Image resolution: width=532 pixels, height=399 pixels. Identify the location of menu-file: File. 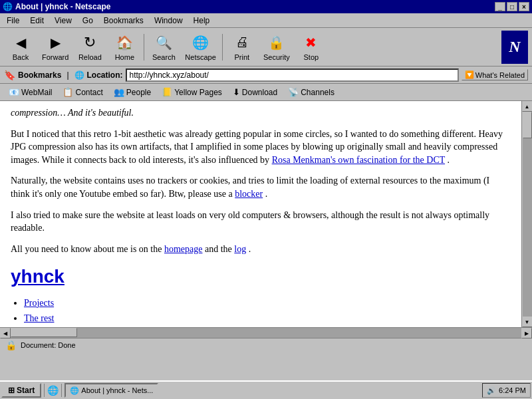
(13, 21).